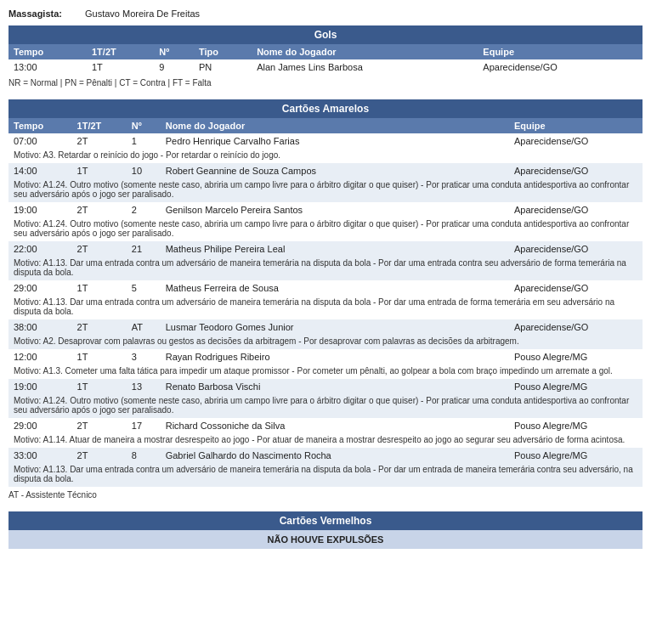 The width and height of the screenshot is (651, 644). Describe the element at coordinates (326, 530) in the screenshot. I see `cartoes-vermelhos-section: Cartões Vermelhos NÃO HOUVE EXPULSÕES` at that location.